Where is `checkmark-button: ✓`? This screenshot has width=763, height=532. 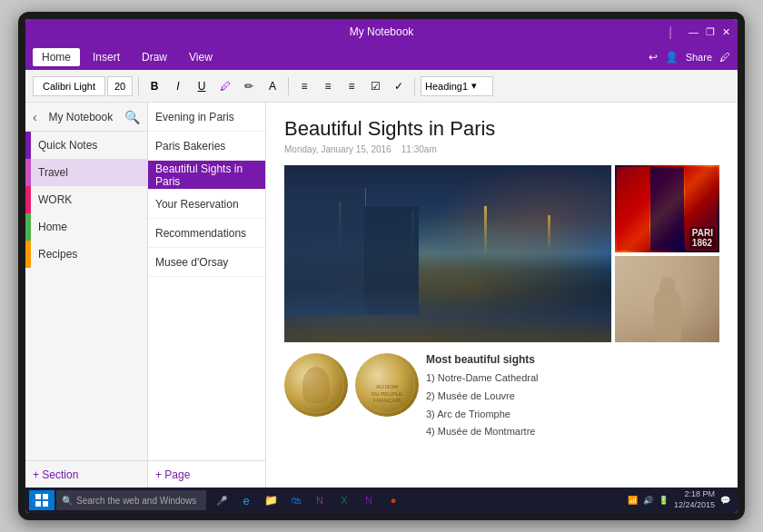 checkmark-button: ✓ is located at coordinates (399, 86).